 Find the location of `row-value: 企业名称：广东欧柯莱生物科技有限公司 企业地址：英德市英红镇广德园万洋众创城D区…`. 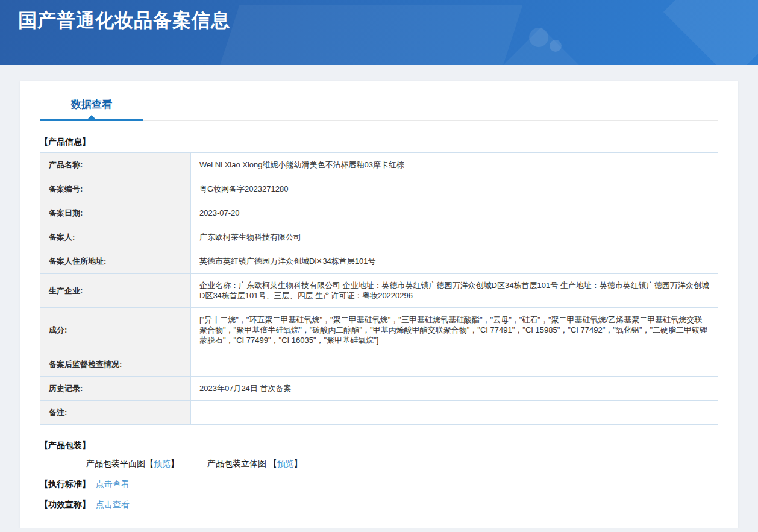

row-value: 企业名称：广东欧柯莱生物科技有限公司 企业地址：英德市英红镇广德园万洋众创城D区… is located at coordinates (454, 290).